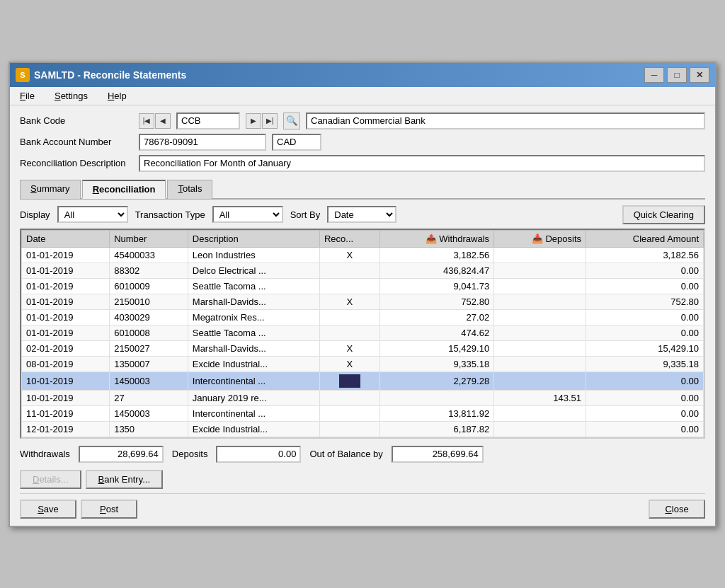 Image resolution: width=725 pixels, height=588 pixels. Describe the element at coordinates (66, 413) in the screenshot. I see `cell-date: 11-01-2019` at that location.